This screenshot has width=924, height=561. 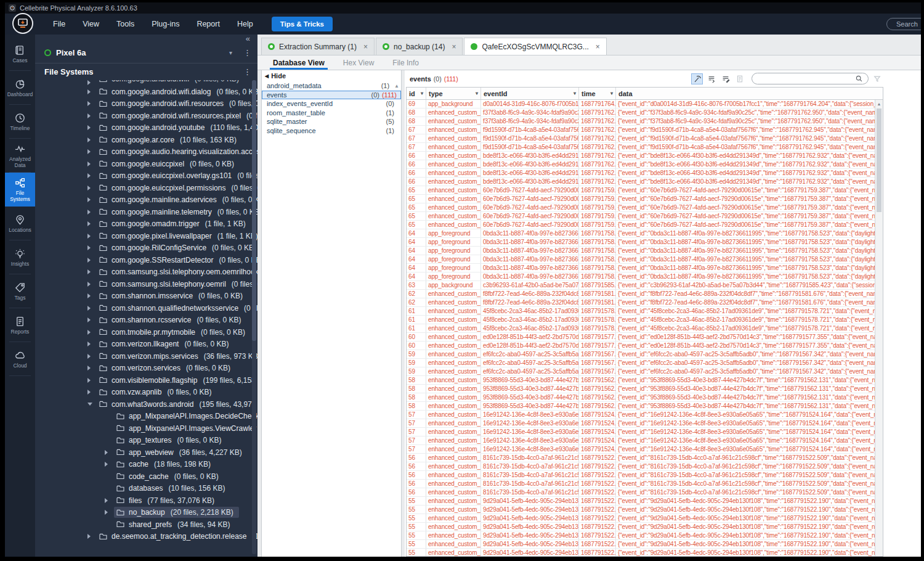 I want to click on tree-item: com.samsung.slsi.telephony.oemril (0 fil…, so click(x=147, y=284).